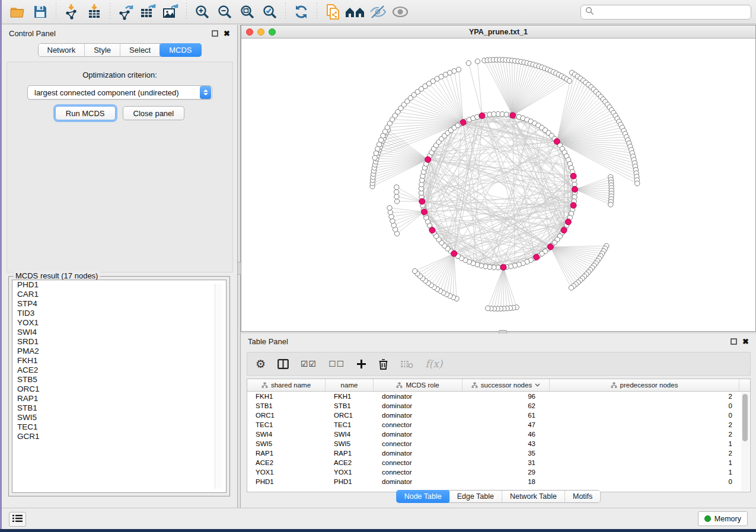  I want to click on column-header-shared-name: shared name, so click(286, 385).